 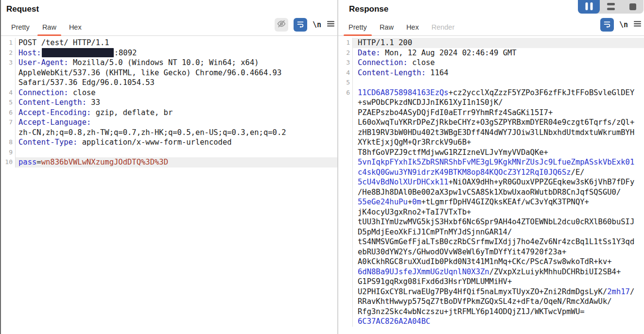 What do you see at coordinates (491, 312) in the screenshot?
I see `response-code-row: Rfg3nz2Skc4wbNczszu+jtRFMLY6p14ODQjZ1J/W…` at bounding box center [491, 312].